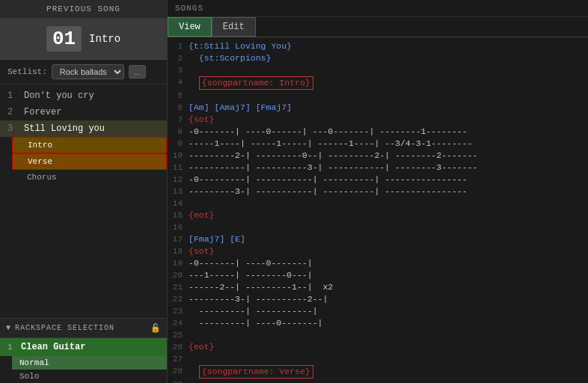  Describe the element at coordinates (378, 108) in the screenshot. I see `line-6: 6 [Am] [Amaj7] [Fmaj7]` at that location.